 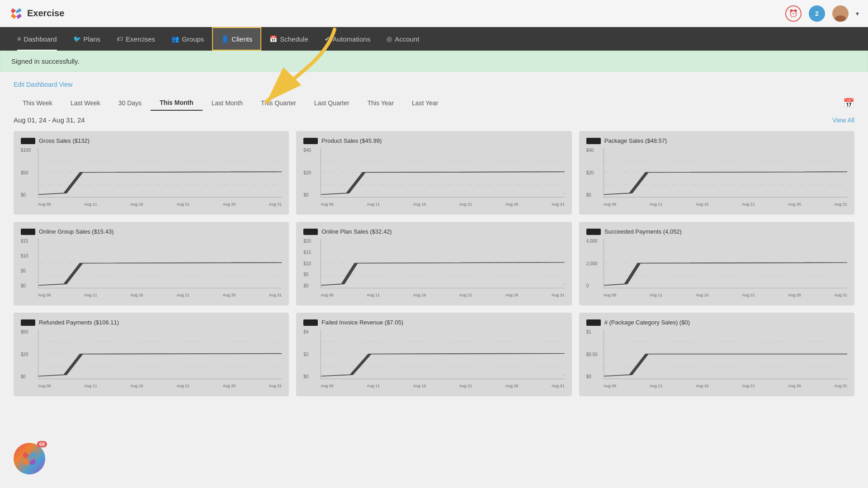 What do you see at coordinates (130, 103) in the screenshot?
I see `tab-30-days: 30 Days` at bounding box center [130, 103].